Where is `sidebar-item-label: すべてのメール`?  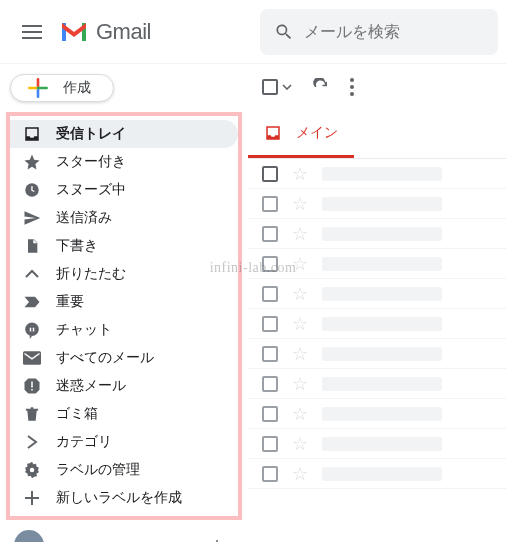
sidebar-item-label: すべてのメール is located at coordinates (105, 358).